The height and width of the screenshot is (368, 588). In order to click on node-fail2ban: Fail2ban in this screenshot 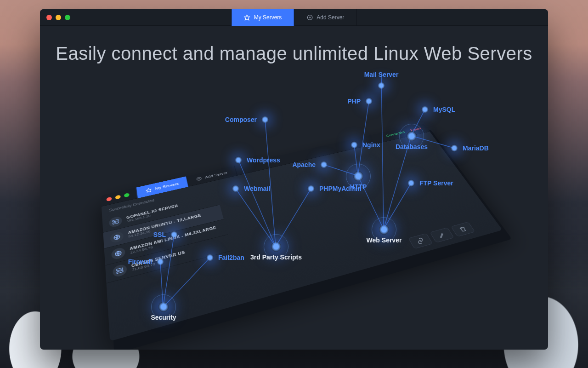, I will do `click(210, 258)`.